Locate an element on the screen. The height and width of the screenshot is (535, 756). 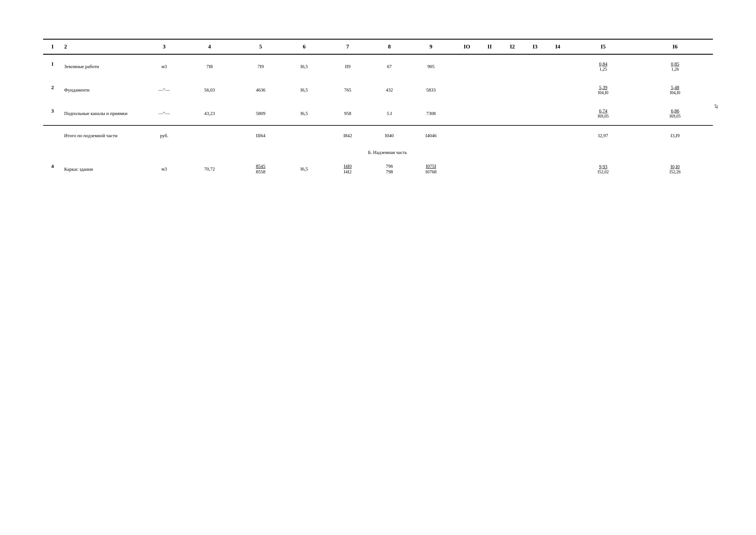
header-col13: I3 is located at coordinates (535, 47).